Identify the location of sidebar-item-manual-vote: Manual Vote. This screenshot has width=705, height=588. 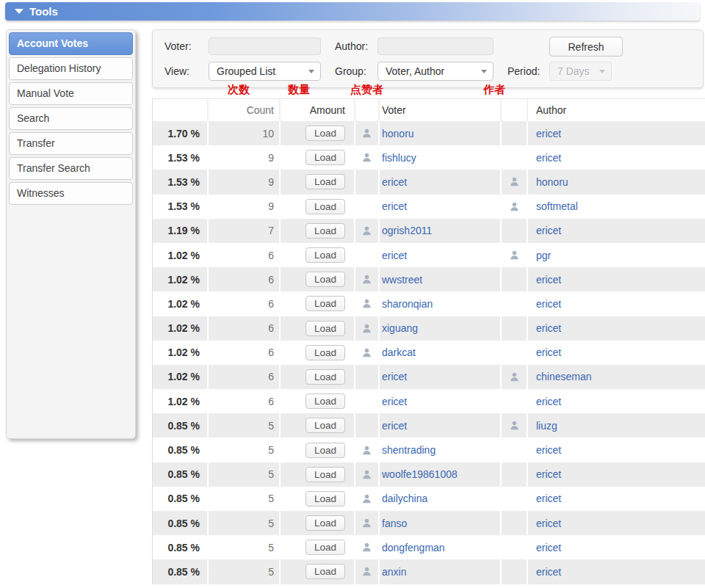
(70, 94).